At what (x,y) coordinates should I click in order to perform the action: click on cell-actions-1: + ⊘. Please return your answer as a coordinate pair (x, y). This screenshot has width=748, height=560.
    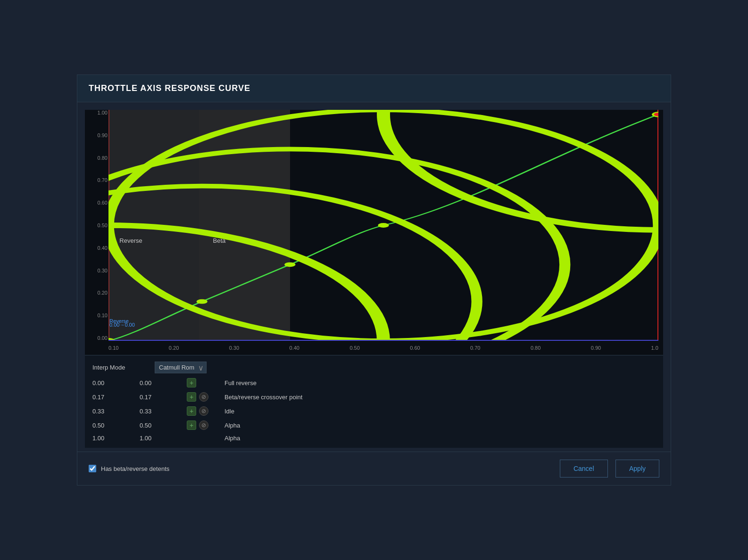
    Looking at the image, I should click on (206, 397).